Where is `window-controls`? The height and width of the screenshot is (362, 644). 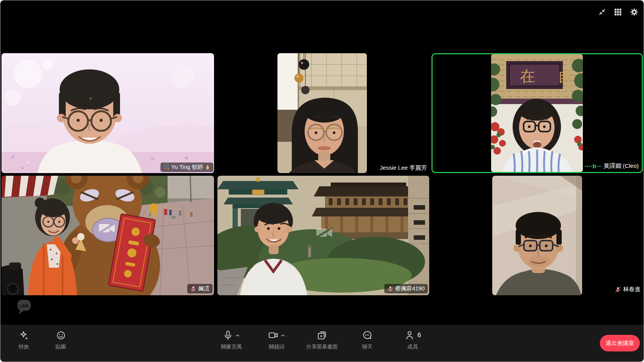 window-controls is located at coordinates (618, 12).